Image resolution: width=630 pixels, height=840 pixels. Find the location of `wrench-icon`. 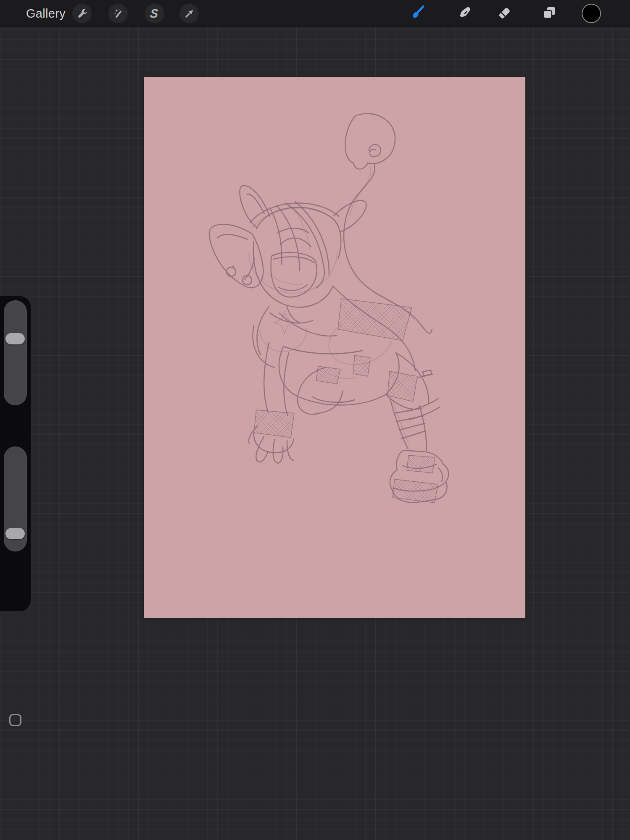

wrench-icon is located at coordinates (82, 13).